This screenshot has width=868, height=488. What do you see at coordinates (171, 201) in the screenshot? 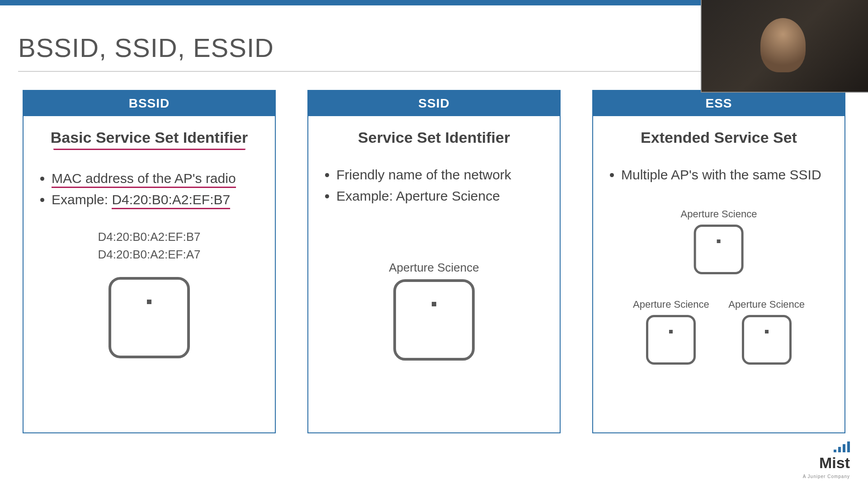
I see `card-bssid-bullet-2-value: D4:20:B0:A2:EF:B7` at bounding box center [171, 201].